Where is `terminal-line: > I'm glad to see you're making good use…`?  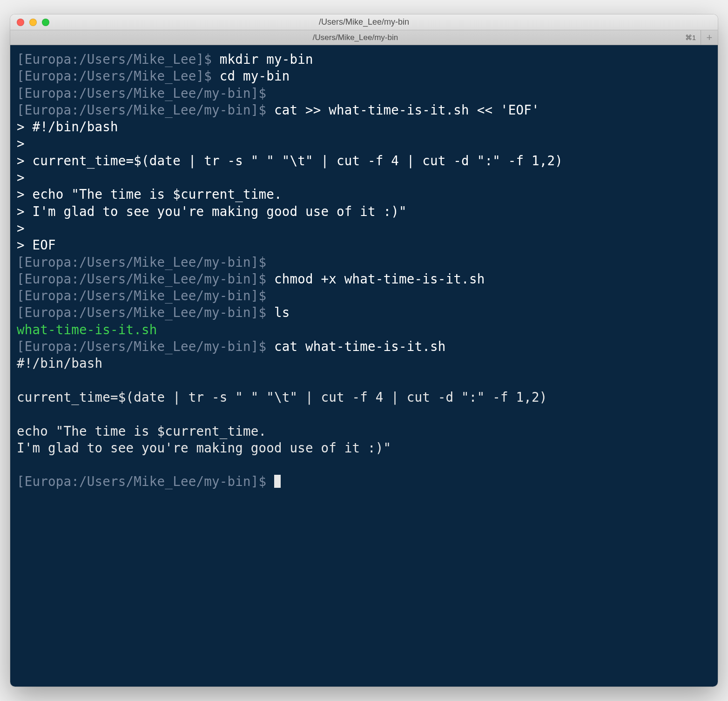
terminal-line: > I'm glad to see you're making good use… is located at coordinates (364, 211).